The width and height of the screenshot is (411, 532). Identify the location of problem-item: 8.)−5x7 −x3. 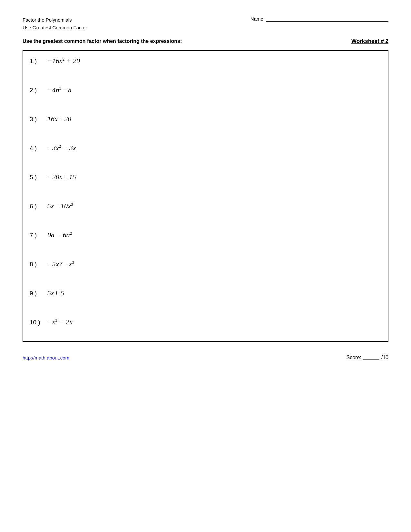
(206, 269).